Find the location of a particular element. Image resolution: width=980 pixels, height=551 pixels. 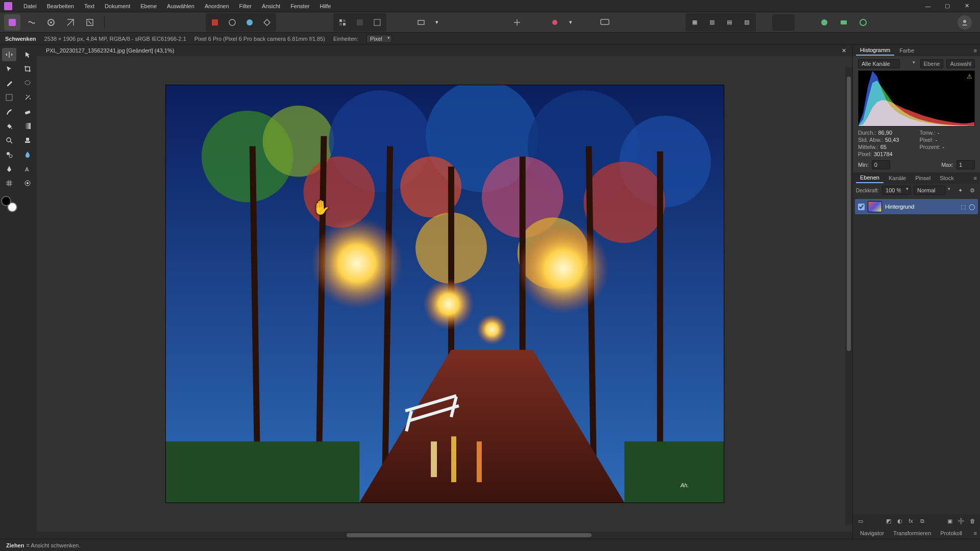

panel-menu-button: ≡ is located at coordinates (975, 51).